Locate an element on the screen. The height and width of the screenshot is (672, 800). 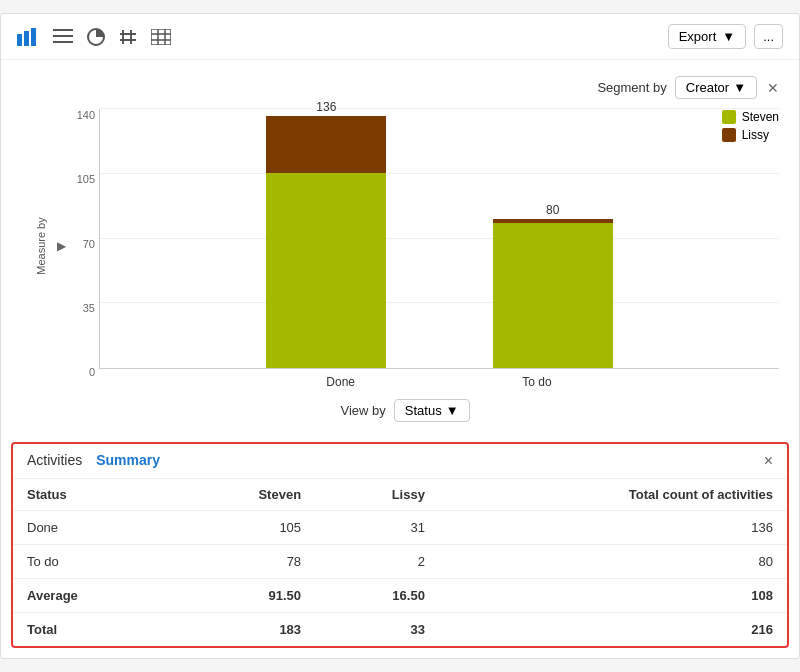
bar-todo-stack is located at coordinates (553, 294).